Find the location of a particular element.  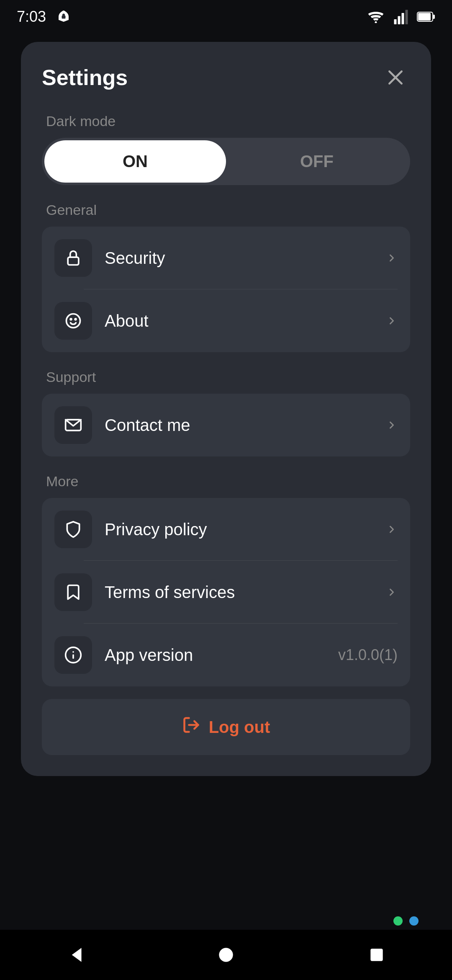

about-chevron-icon is located at coordinates (392, 321).